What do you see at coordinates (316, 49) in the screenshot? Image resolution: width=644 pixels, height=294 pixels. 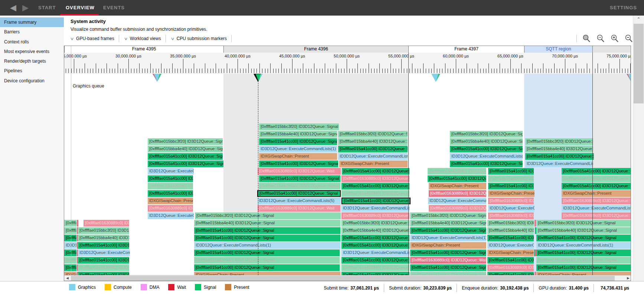 I see `frame-header-frame-4396: Frame 4396` at bounding box center [316, 49].